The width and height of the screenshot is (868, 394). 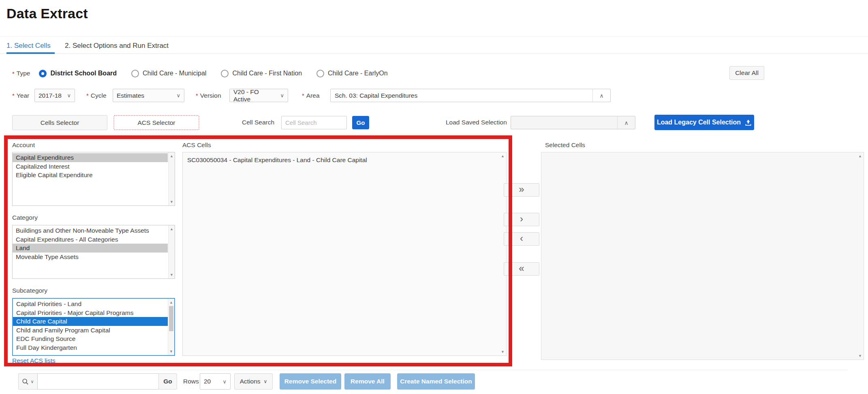 I want to click on toolbar-search-input, so click(x=98, y=381).